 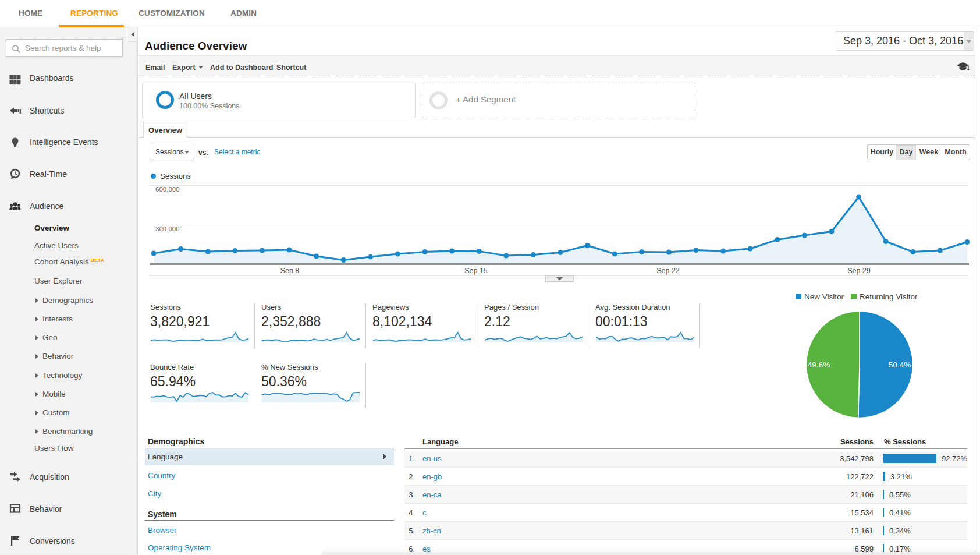 I want to click on svg-text: 300,000, so click(x=168, y=229).